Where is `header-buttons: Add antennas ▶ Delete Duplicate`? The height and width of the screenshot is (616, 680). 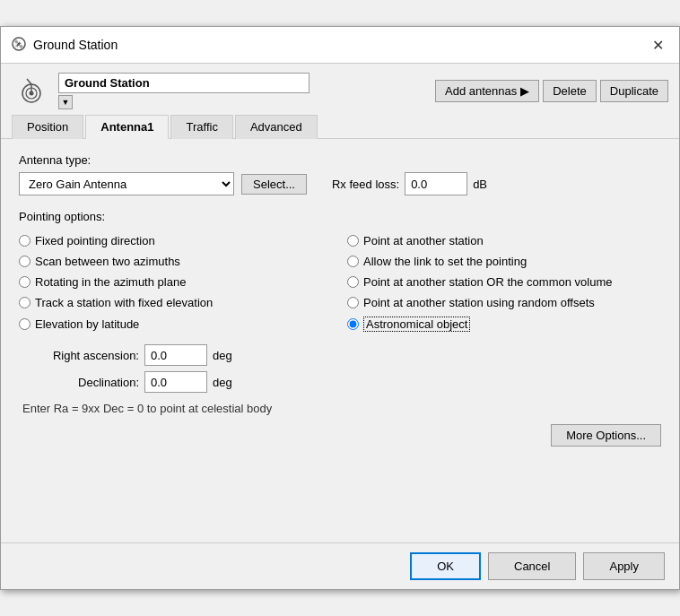
header-buttons: Add antennas ▶ Delete Duplicate is located at coordinates (552, 91).